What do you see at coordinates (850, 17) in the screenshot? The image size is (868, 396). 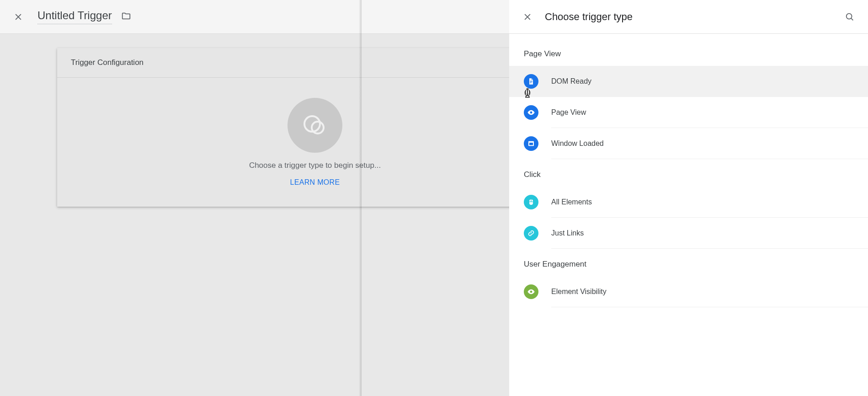 I see `search-button` at bounding box center [850, 17].